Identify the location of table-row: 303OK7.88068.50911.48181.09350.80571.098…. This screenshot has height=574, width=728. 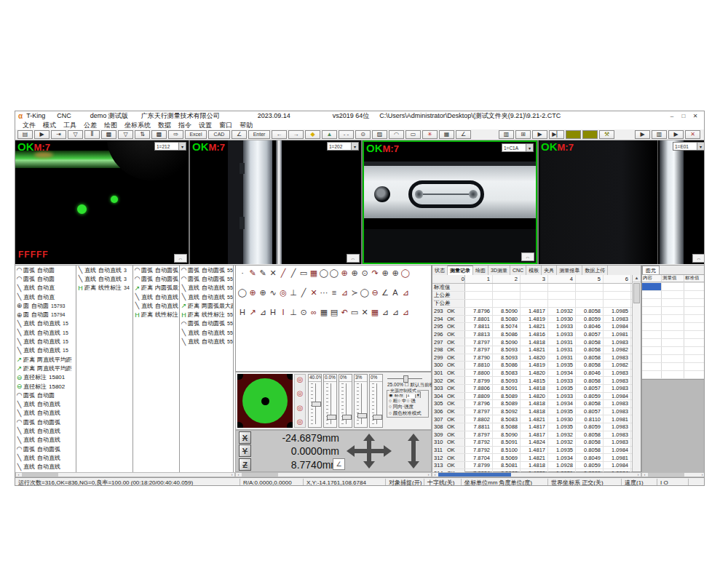
(533, 388).